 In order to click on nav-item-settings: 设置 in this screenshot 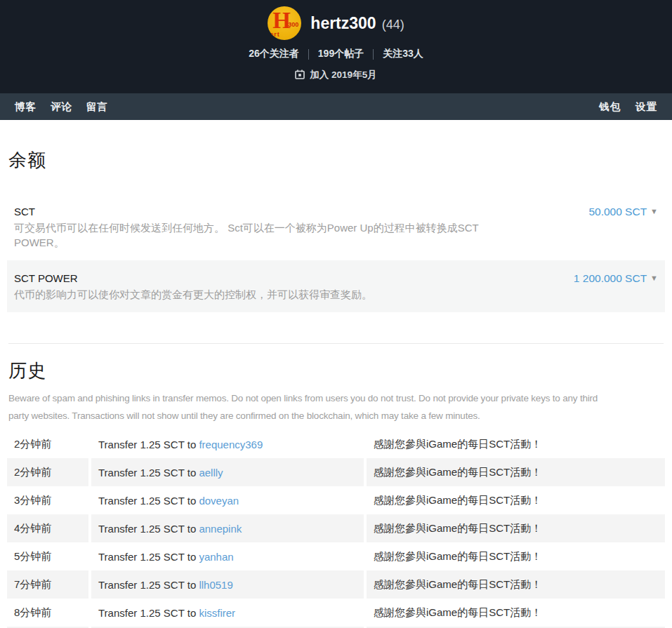, I will do `click(646, 107)`.